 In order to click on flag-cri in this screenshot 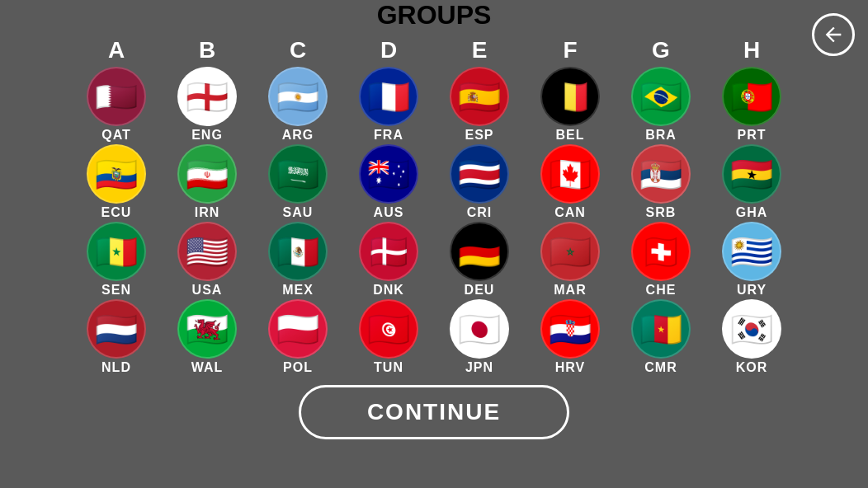, I will do `click(479, 174)`.